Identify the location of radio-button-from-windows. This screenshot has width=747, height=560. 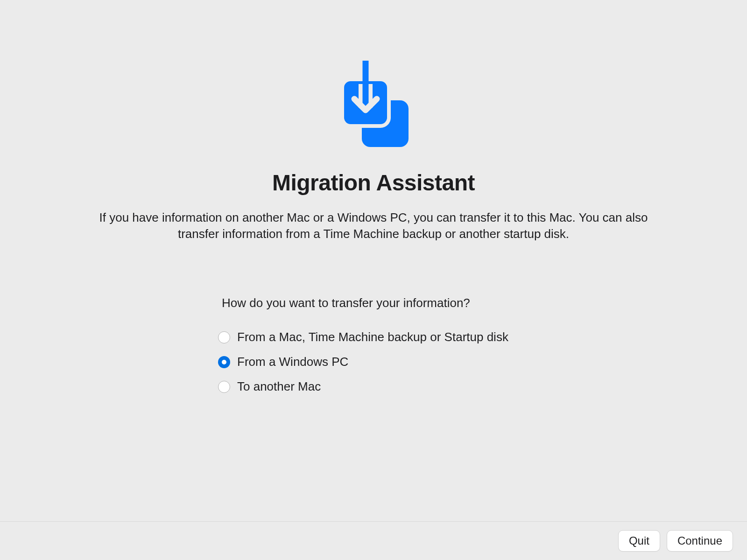
(224, 362).